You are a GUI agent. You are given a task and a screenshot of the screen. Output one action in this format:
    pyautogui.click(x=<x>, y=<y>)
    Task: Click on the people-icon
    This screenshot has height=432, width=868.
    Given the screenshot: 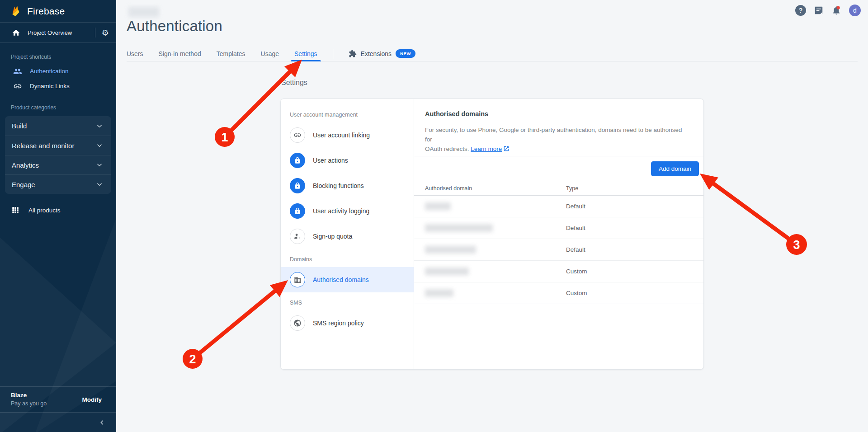 What is the action you would take?
    pyautogui.click(x=18, y=71)
    